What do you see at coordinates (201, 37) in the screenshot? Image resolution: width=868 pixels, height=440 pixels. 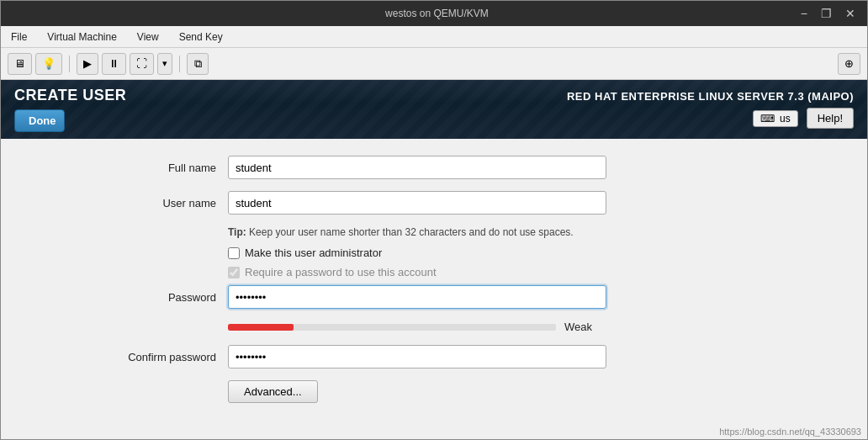 I see `menu-send-key: Send Key` at bounding box center [201, 37].